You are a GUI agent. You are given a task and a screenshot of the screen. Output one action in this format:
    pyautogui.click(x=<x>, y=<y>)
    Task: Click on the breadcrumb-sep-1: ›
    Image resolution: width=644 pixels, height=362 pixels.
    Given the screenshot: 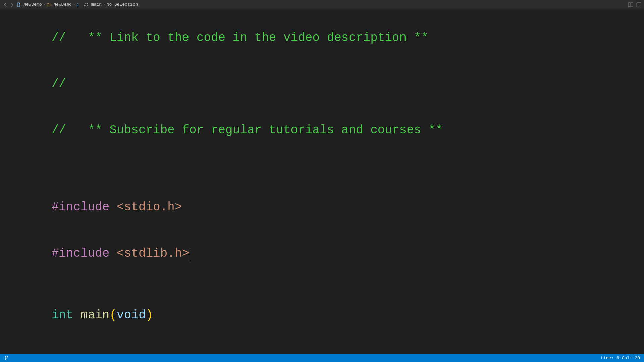 What is the action you would take?
    pyautogui.click(x=44, y=5)
    